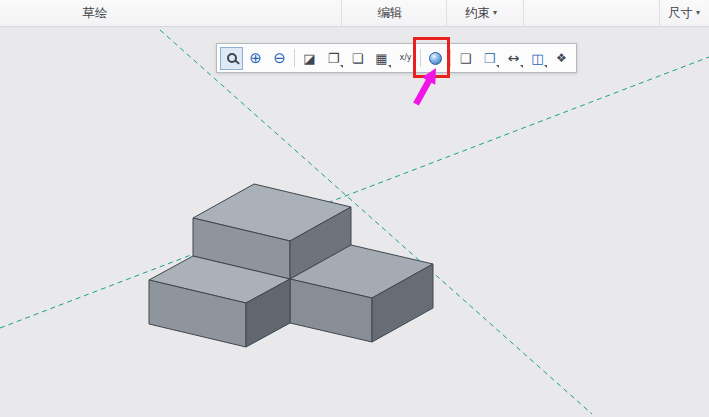 The image size is (709, 417). What do you see at coordinates (309, 58) in the screenshot?
I see `shading-toggle-icon: ◪` at bounding box center [309, 58].